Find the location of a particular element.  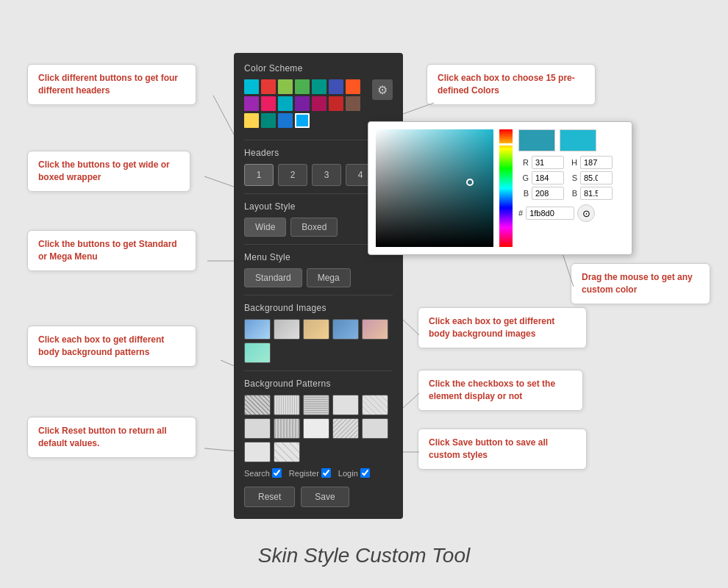

page-title: Skin Style Custom Tool is located at coordinates (364, 556).